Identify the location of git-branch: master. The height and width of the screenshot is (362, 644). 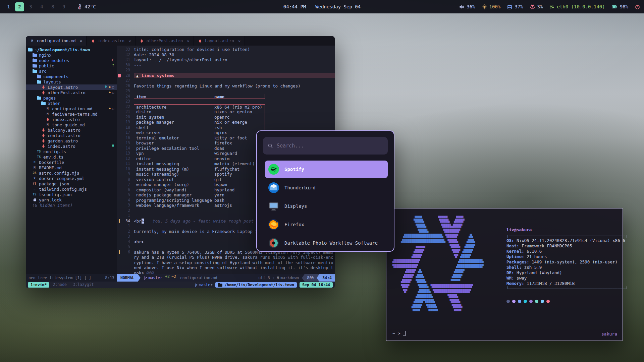
(153, 278).